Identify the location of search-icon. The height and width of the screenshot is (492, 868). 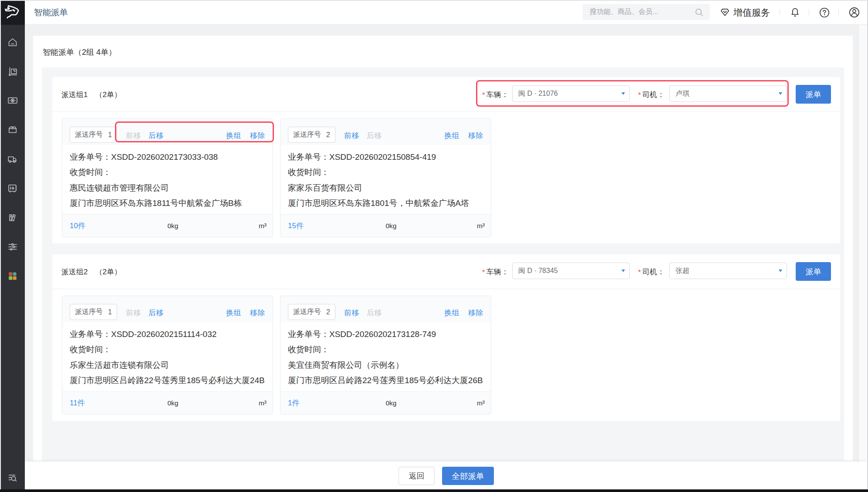
(699, 12).